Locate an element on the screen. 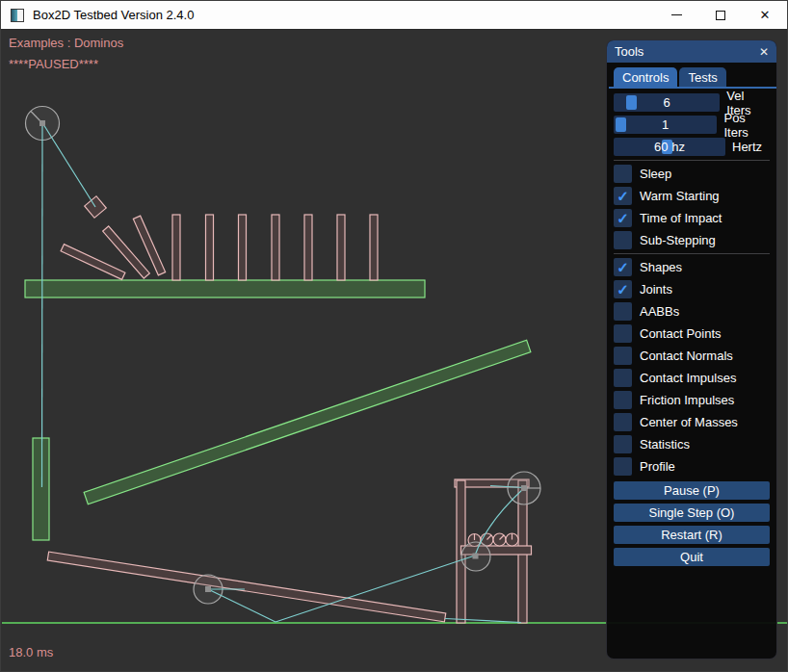  checkbox-group: Sleep✓Warm Starting✓Time of ImpactSub-St… is located at coordinates (692, 320).